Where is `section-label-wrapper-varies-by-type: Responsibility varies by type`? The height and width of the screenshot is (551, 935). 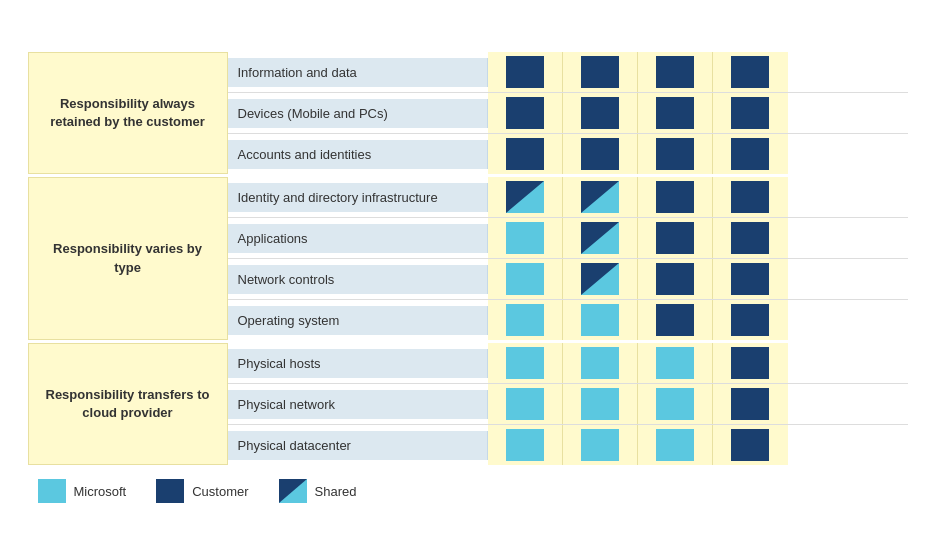
section-label-wrapper-varies-by-type: Responsibility varies by type is located at coordinates (128, 258).